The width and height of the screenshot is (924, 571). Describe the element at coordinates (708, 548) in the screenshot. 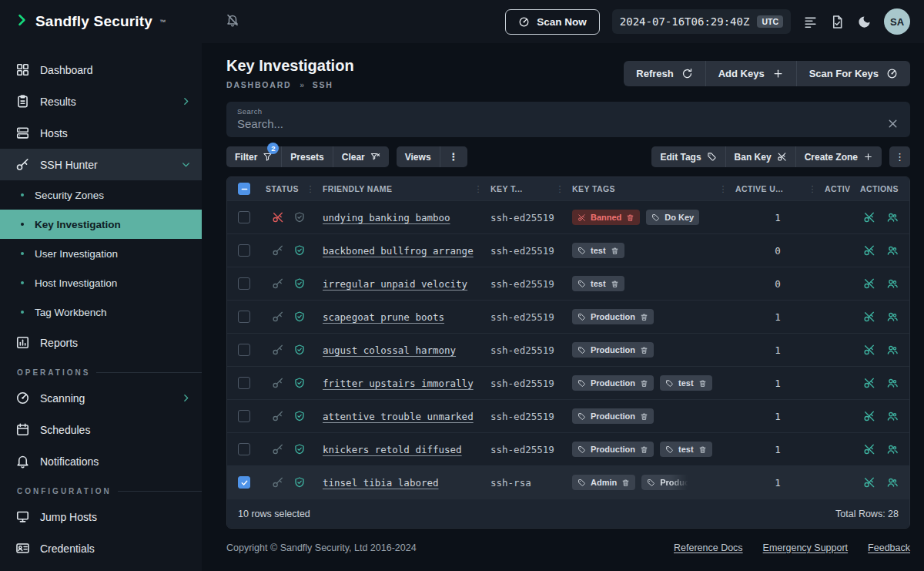

I see `reference-docs-link: Reference Docs` at that location.